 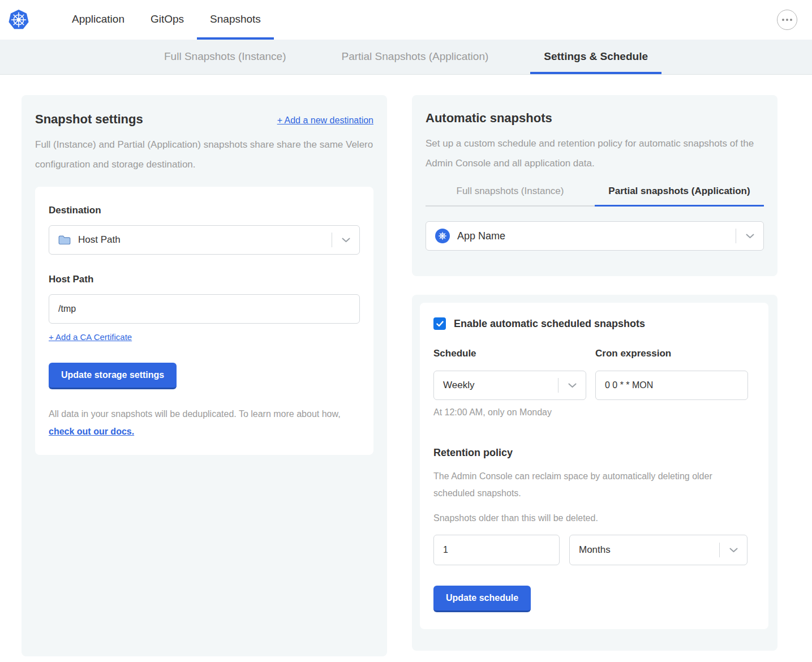 I want to click on snapshot-settings-header: Snapshot settings + Add a new destinatio…, so click(x=204, y=119).